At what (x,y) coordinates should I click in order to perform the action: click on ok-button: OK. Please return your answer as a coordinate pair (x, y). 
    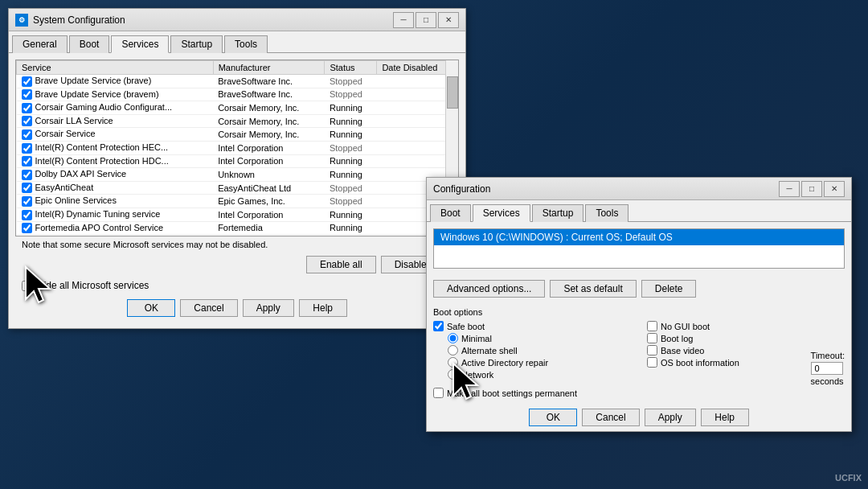
    Looking at the image, I should click on (151, 308).